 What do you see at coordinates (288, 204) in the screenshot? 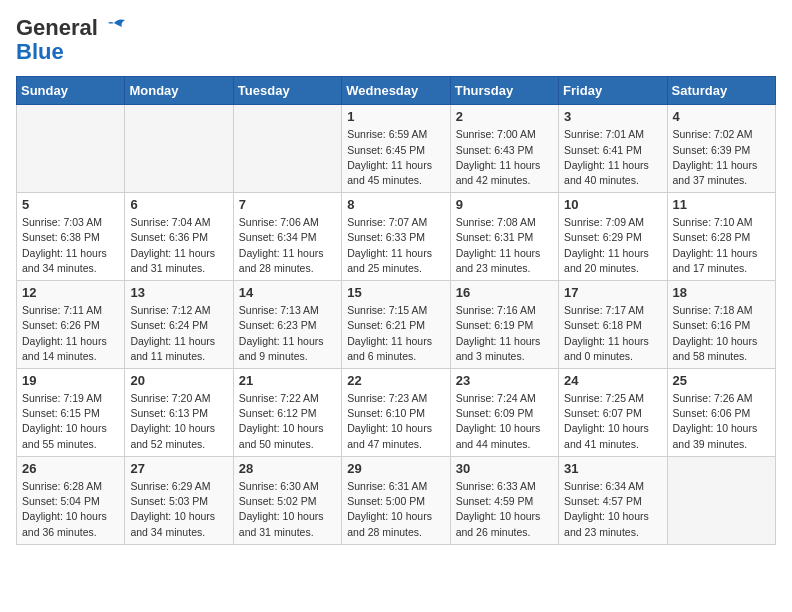
I see `day-number: 7` at bounding box center [288, 204].